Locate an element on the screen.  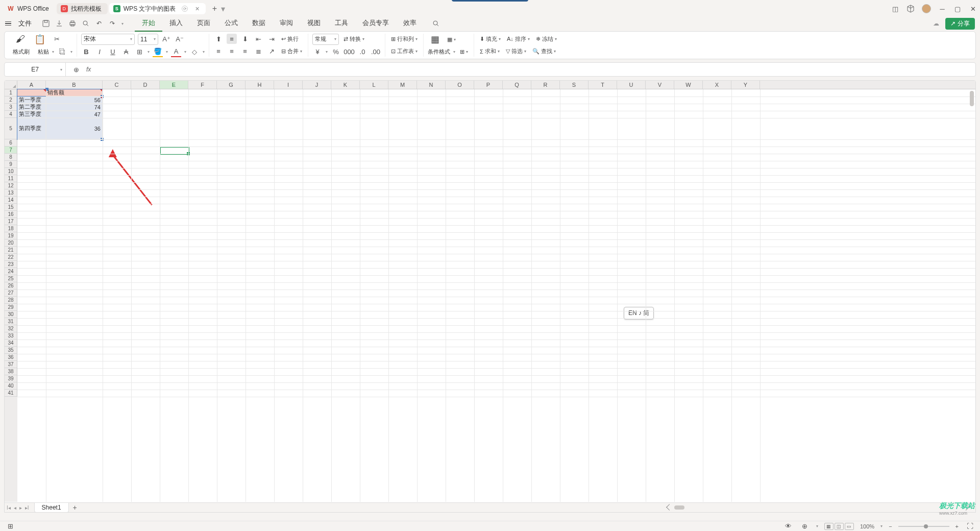
paste-button: 📋 is located at coordinates (40, 39).